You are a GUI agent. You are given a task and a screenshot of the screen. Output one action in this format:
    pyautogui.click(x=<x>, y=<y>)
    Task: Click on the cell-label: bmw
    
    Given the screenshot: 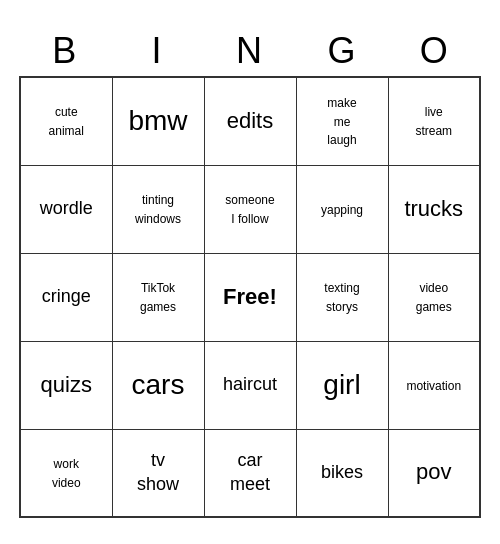 What is the action you would take?
    pyautogui.click(x=158, y=120)
    